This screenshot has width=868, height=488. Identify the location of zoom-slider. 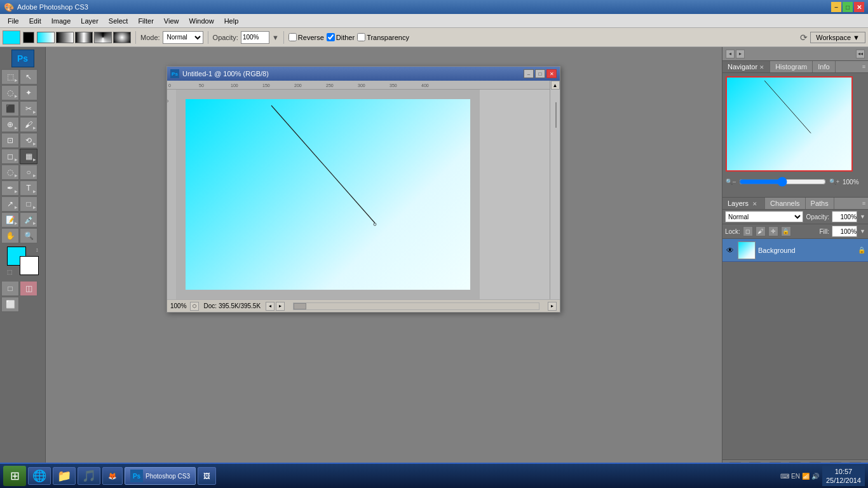
(783, 182).